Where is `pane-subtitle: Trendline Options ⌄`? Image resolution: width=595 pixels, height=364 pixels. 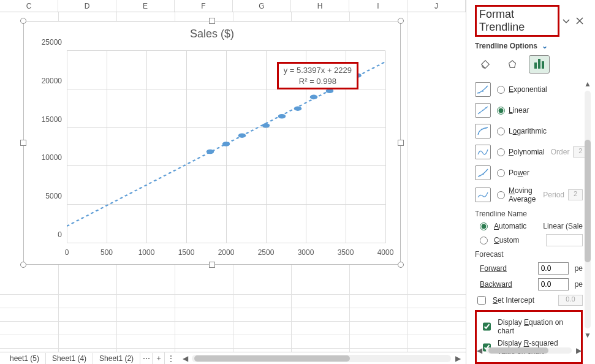
pane-subtitle: Trendline Options ⌄ is located at coordinates (531, 45).